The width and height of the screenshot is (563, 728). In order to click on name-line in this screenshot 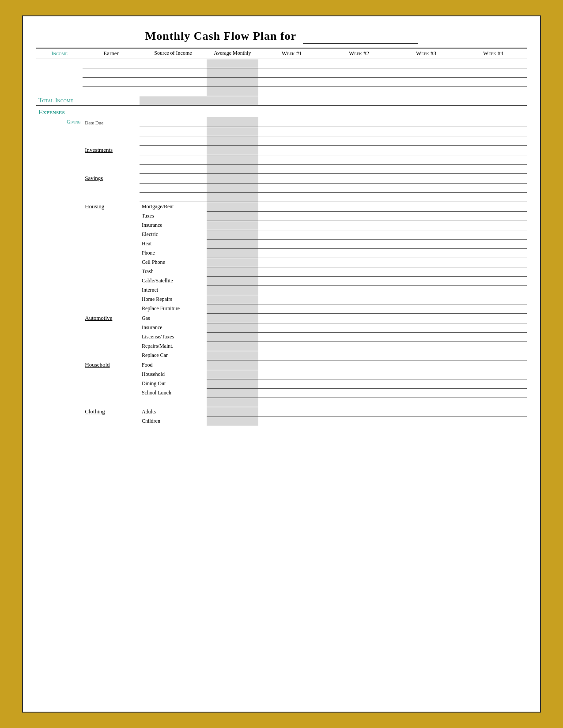, I will do `click(360, 37)`.